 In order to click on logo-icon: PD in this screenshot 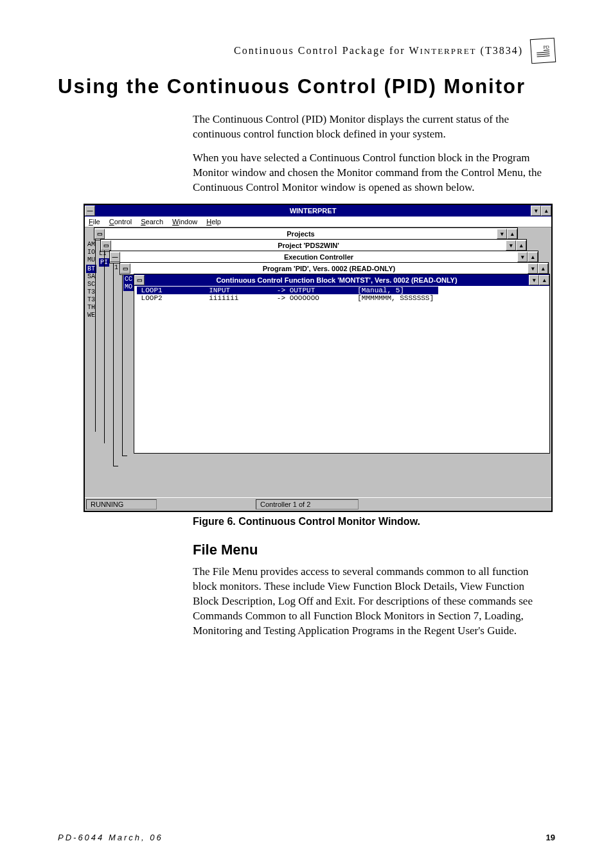, I will do `click(544, 51)`.